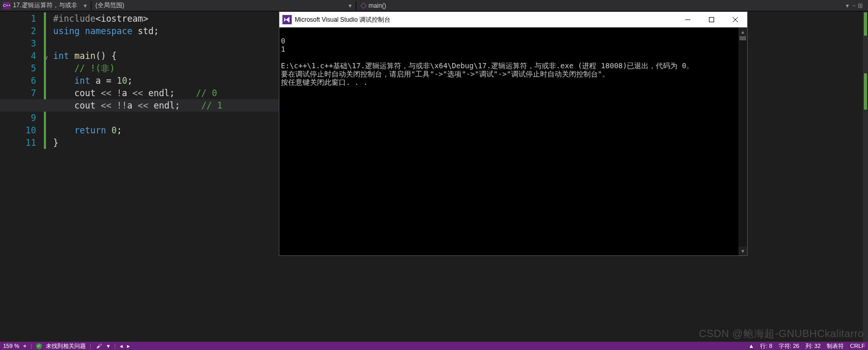 The height and width of the screenshot is (350, 868). I want to click on console-line: 要在调试停止时自动关闭控制台，请启用"工具"->"选项"->"调试"->"调试停…, so click(445, 74).